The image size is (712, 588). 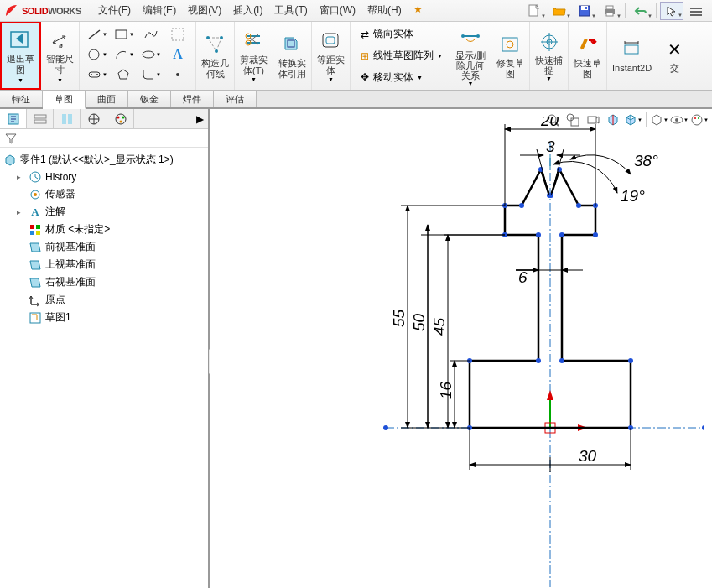 What do you see at coordinates (193, 99) in the screenshot?
I see `tab-weldment: 焊件` at bounding box center [193, 99].